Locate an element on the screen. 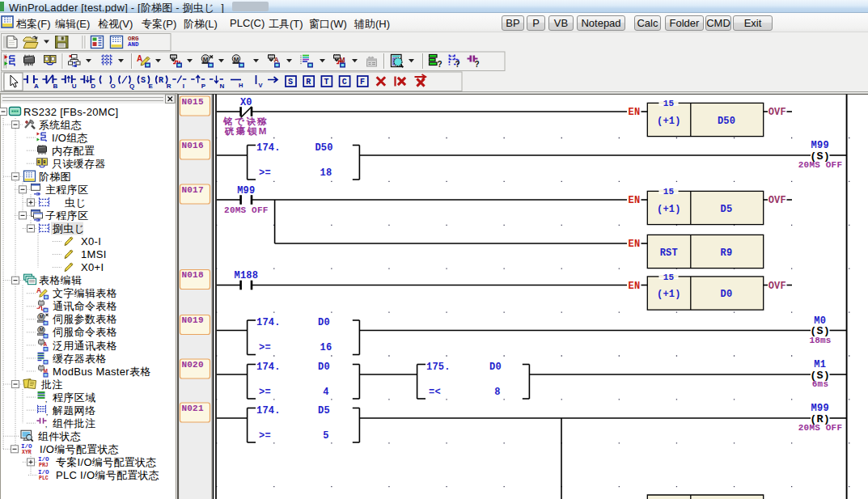 Image resolution: width=868 pixels, height=499 pixels. svg-text: 铭で诀猕 is located at coordinates (246, 121).